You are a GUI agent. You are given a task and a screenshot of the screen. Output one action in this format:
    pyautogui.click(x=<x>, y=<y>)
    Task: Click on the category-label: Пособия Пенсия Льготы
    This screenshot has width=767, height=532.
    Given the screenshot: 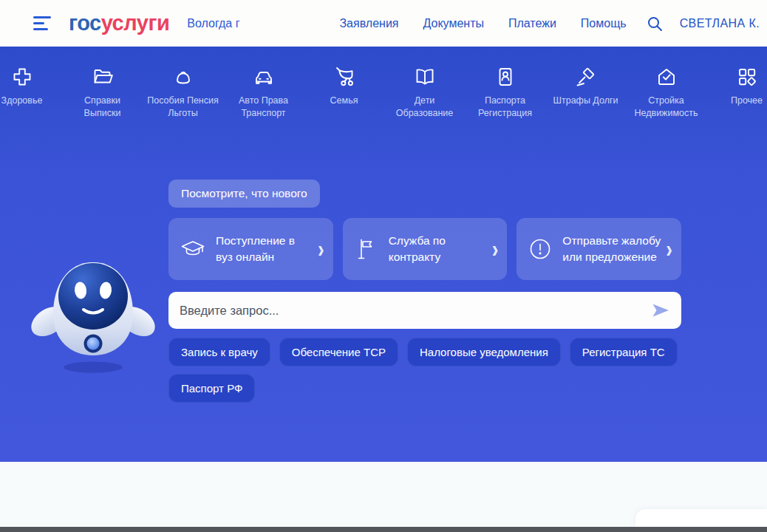 What is the action you would take?
    pyautogui.click(x=183, y=107)
    